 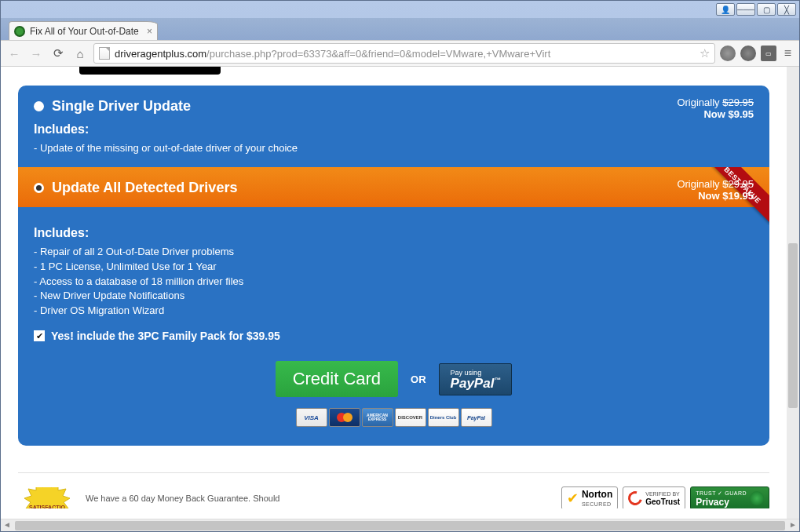 I want to click on or-label: OR, so click(x=418, y=380).